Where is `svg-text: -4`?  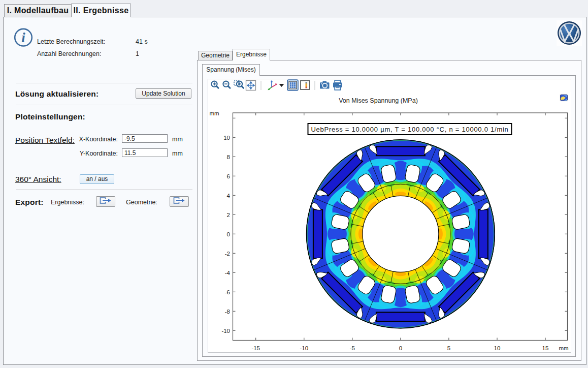
svg-text: -4 is located at coordinates (227, 273).